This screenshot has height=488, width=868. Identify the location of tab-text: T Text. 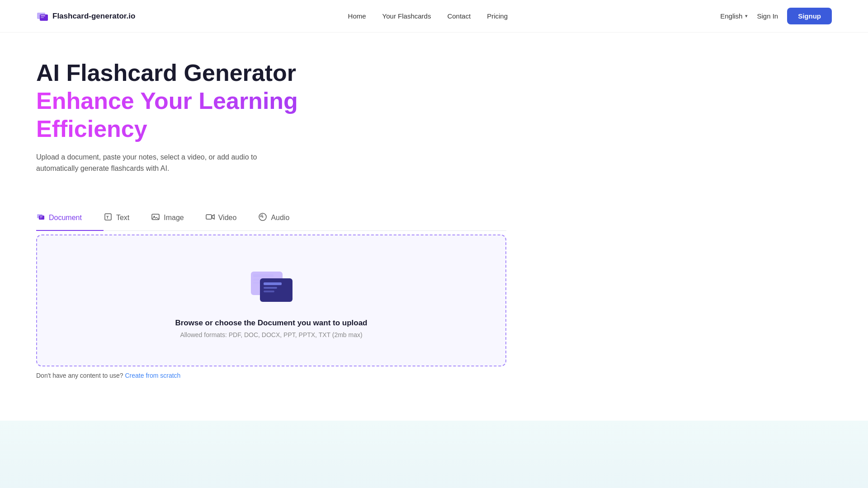
(127, 219).